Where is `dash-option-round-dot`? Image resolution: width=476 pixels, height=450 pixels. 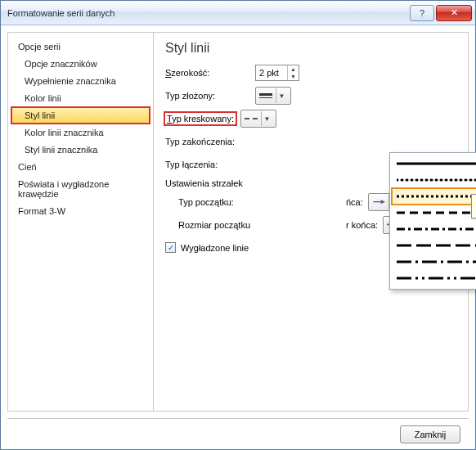
dash-option-round-dot is located at coordinates (434, 180).